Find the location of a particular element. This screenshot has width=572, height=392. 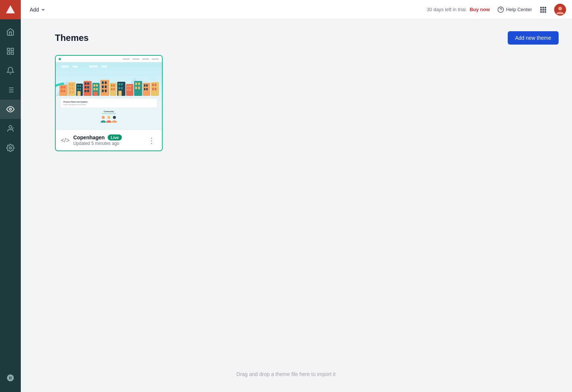

add-button: Add is located at coordinates (38, 10).